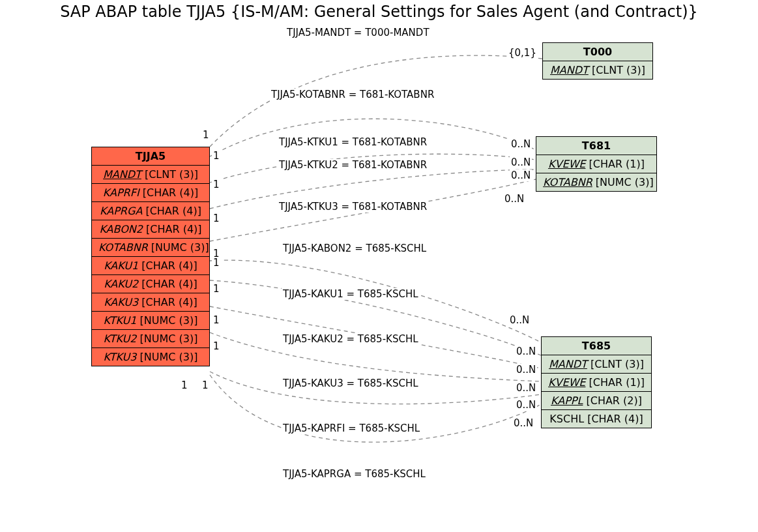 This screenshot has height=532, width=758. I want to click on rel-kabon2: TJJA5-KABON2 = T685-KSCHL, so click(355, 248).